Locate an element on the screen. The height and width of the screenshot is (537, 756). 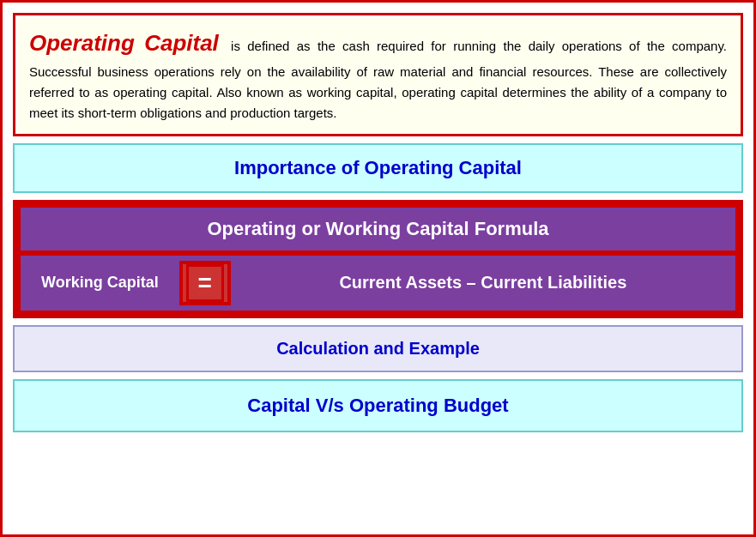
calculation-section: Calculation and Example is located at coordinates (378, 348).